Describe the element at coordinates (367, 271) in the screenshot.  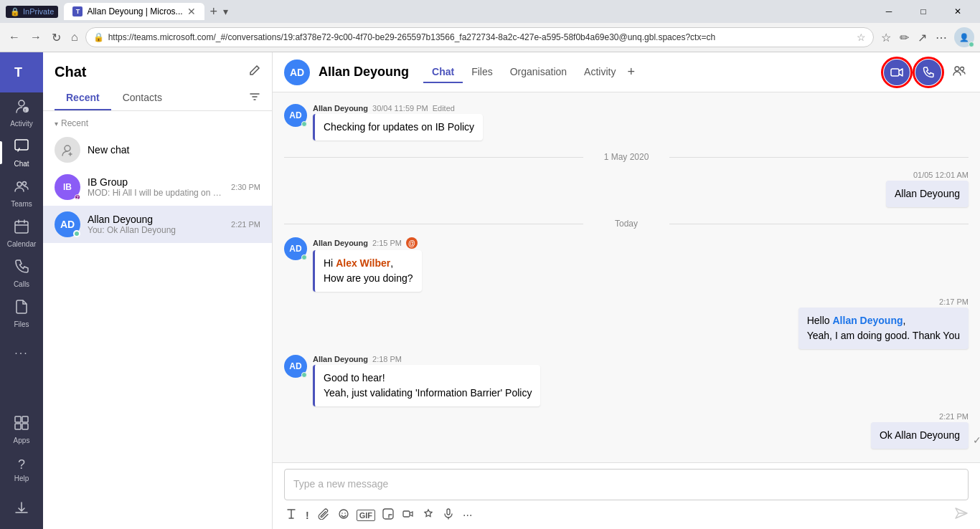
I see `message-bubble-mention: Hi Alex Wilber,How are you doing?` at that location.